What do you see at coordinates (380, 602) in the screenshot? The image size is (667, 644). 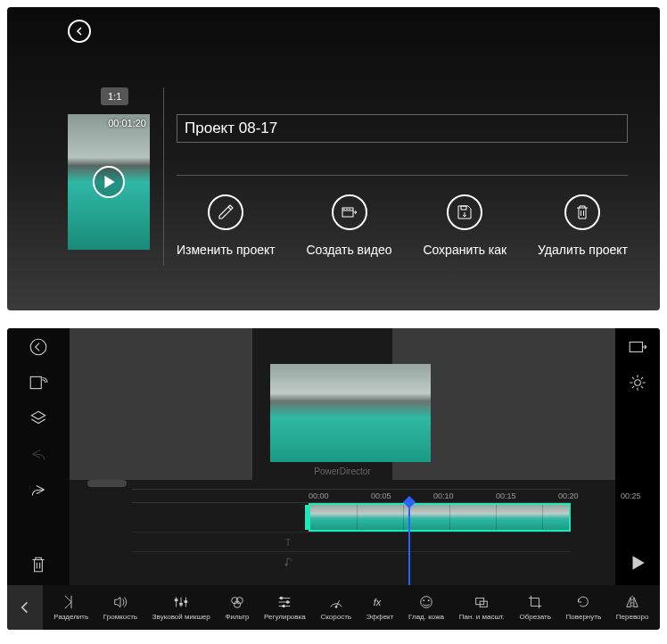 I see `fx-icon: fx` at bounding box center [380, 602].